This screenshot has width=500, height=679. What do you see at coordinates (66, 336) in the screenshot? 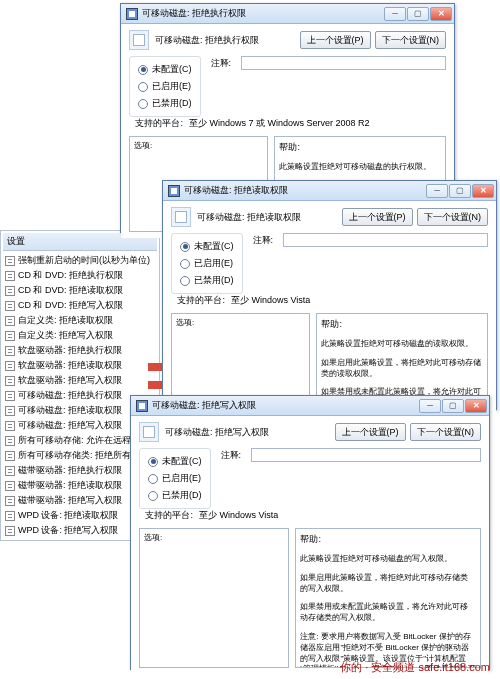
I see `setting-label: 自定义类: 拒绝写入权限` at bounding box center [66, 336].